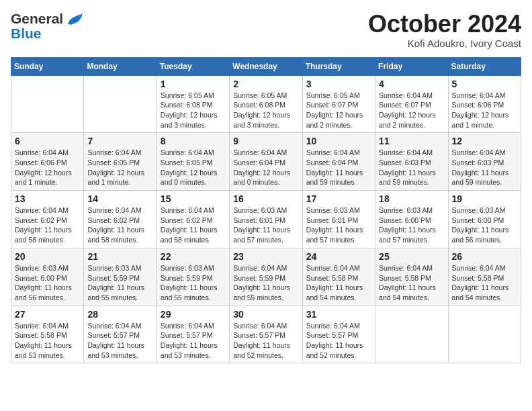 The image size is (532, 411). What do you see at coordinates (47, 26) in the screenshot?
I see `logo: General Blue` at bounding box center [47, 26].